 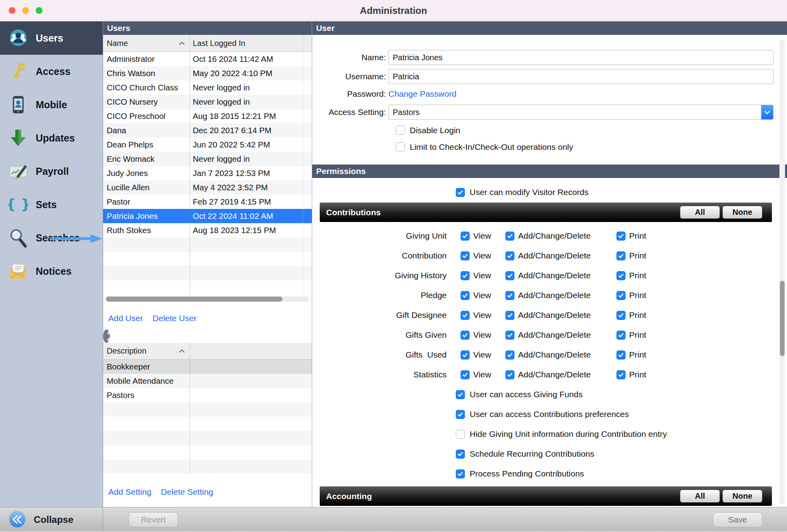 I want to click on user-row: Dean PhelpsJun 20 2022 5:42 PM, so click(x=207, y=145).